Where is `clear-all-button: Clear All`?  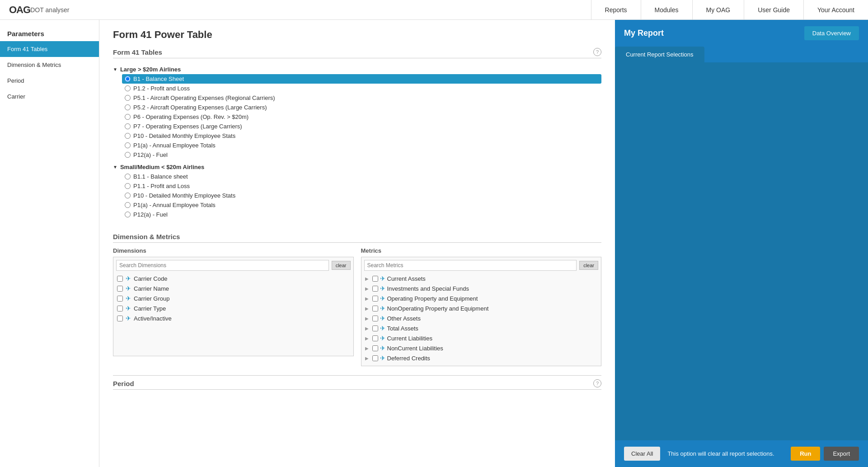
clear-all-button: Clear All is located at coordinates (642, 454).